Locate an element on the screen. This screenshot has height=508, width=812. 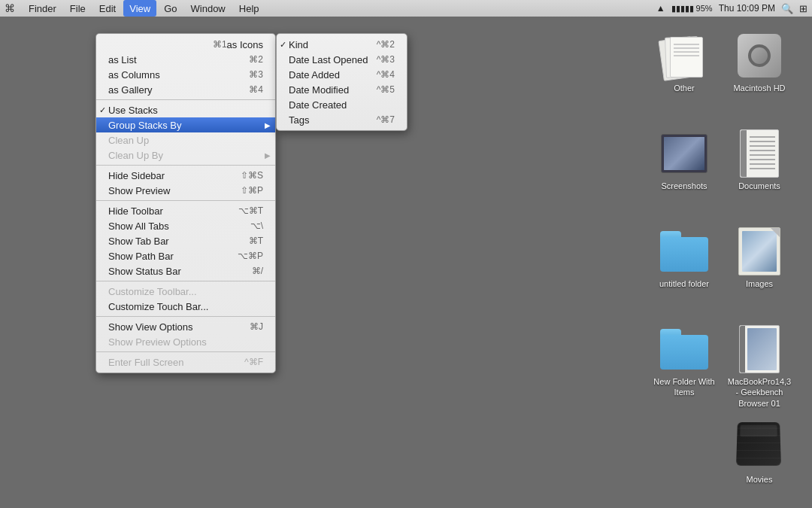
enter-full-screen-shortcut: ^⌘F is located at coordinates (254, 362).